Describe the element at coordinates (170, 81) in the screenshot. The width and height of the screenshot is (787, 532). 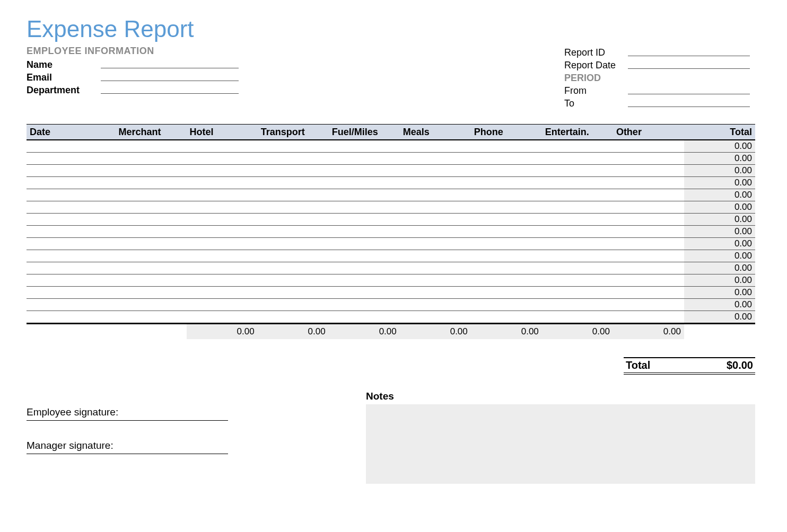
I see `email-input-line` at that location.